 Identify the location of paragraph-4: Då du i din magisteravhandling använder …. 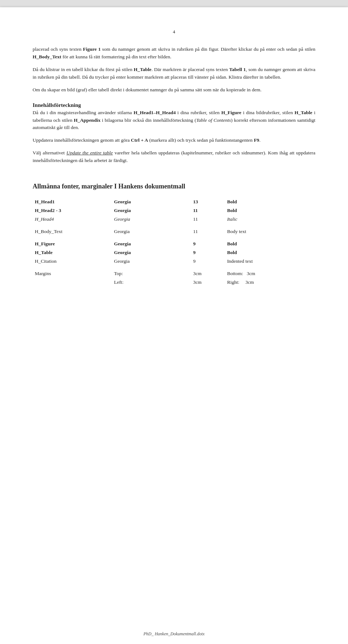
(174, 120).